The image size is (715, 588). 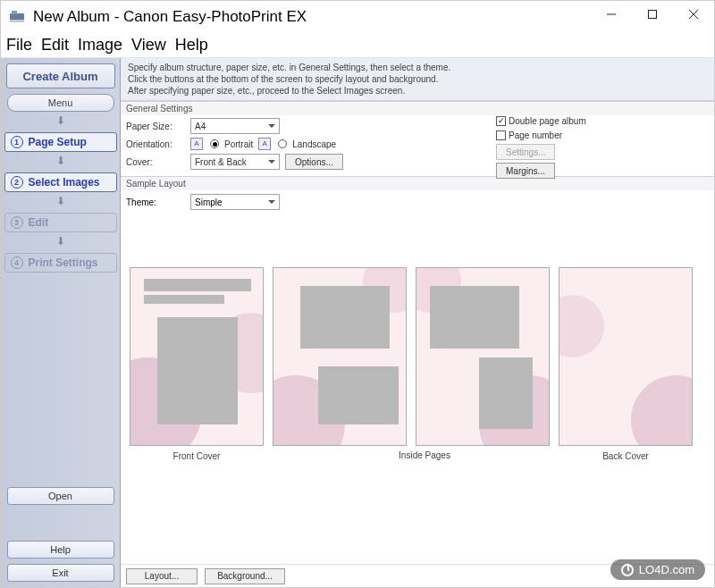 What do you see at coordinates (162, 576) in the screenshot?
I see `layout-button: Layout...` at bounding box center [162, 576].